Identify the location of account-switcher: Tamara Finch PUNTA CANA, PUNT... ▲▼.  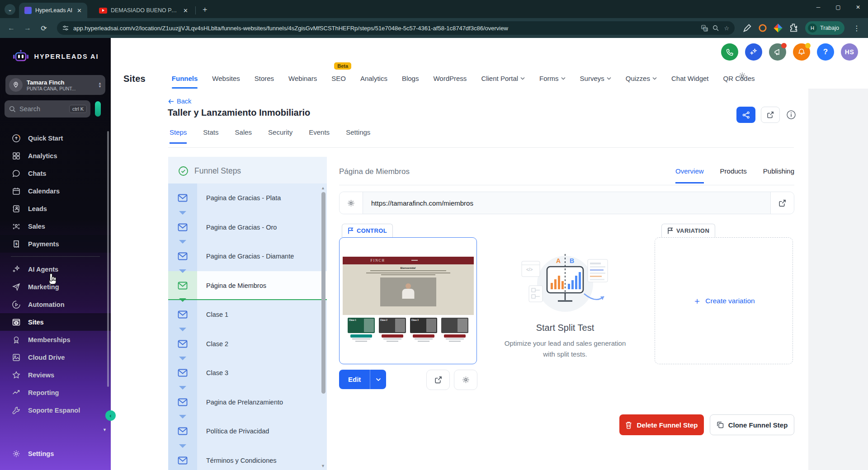
(55, 85).